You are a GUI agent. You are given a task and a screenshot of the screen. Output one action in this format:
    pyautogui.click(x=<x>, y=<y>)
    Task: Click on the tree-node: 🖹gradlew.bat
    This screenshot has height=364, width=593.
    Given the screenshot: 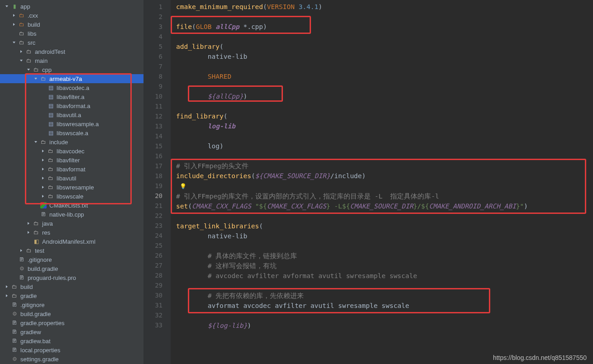 What is the action you would take?
    pyautogui.click(x=72, y=341)
    